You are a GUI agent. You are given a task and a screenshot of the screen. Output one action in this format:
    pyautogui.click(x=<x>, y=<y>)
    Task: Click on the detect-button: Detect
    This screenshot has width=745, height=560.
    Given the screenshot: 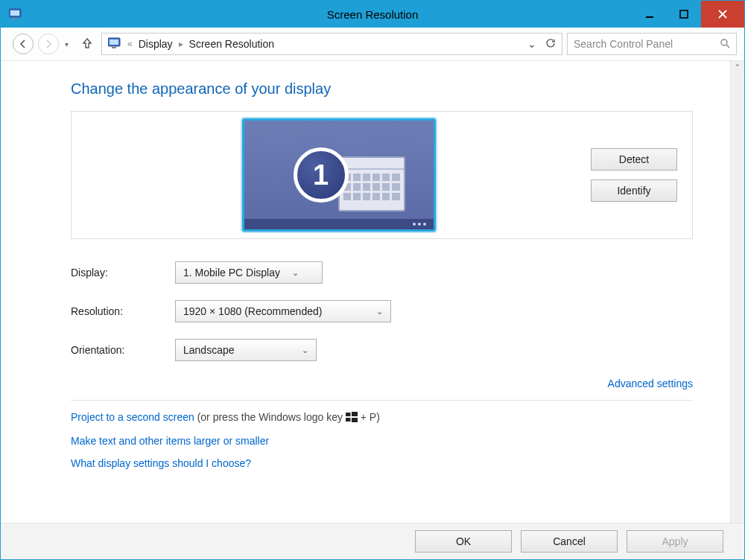 What is the action you would take?
    pyautogui.click(x=634, y=159)
    